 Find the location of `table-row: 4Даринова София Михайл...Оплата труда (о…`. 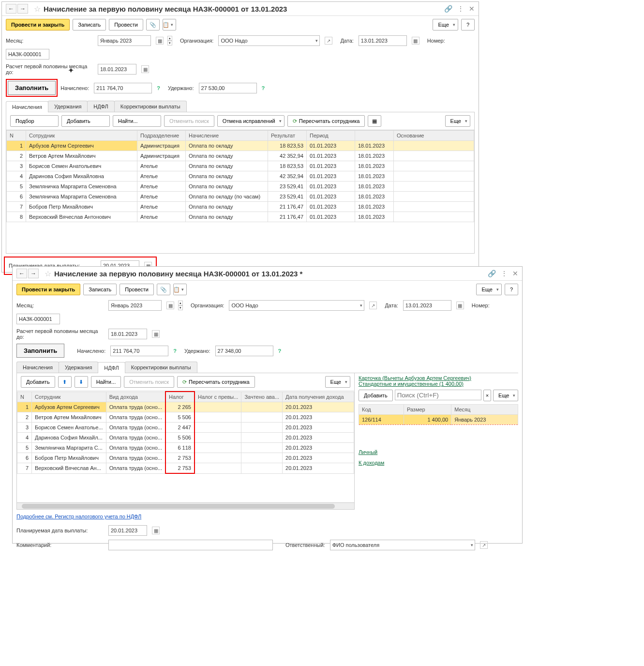

table-row: 4Даринова София Михайл...Оплата труда (о… is located at coordinates (186, 438).